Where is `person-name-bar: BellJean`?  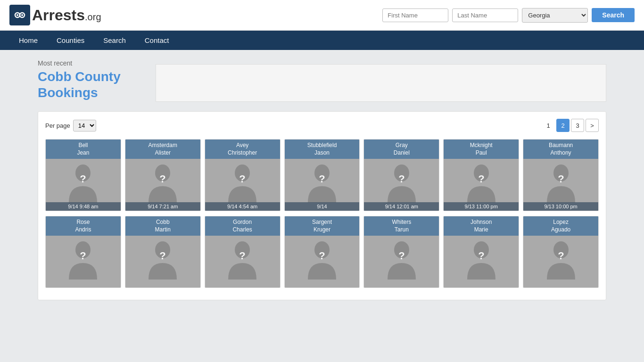 person-name-bar: BellJean is located at coordinates (83, 149).